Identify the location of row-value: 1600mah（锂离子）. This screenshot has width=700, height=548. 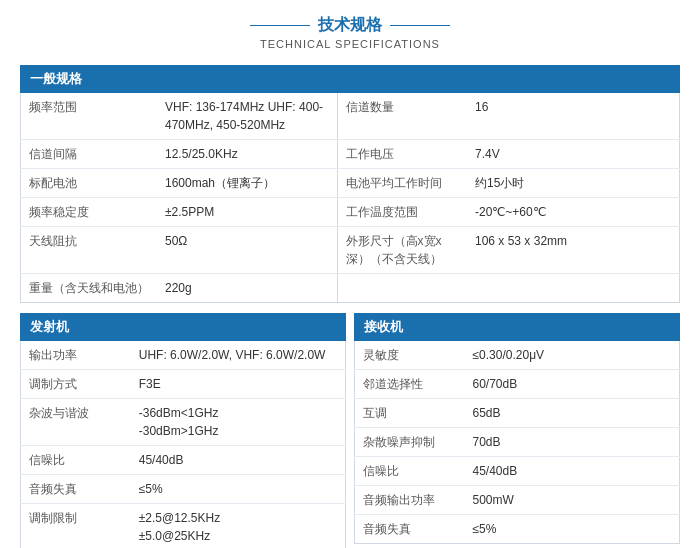
(247, 184).